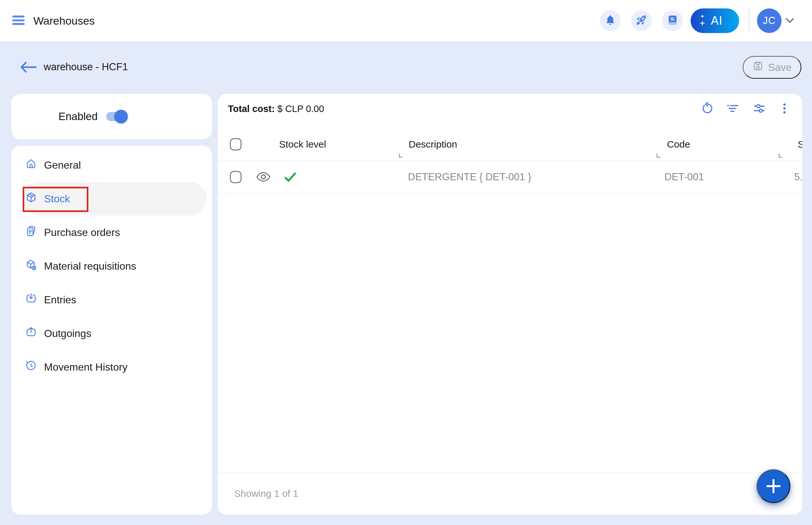 Image resolution: width=812 pixels, height=525 pixels. I want to click on filter-button, so click(733, 108).